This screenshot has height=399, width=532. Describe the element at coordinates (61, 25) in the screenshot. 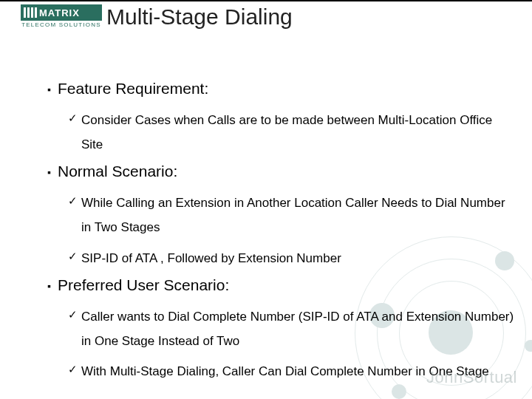

I see `logo-subtitle: TELECOM SOLUTIONS` at that location.